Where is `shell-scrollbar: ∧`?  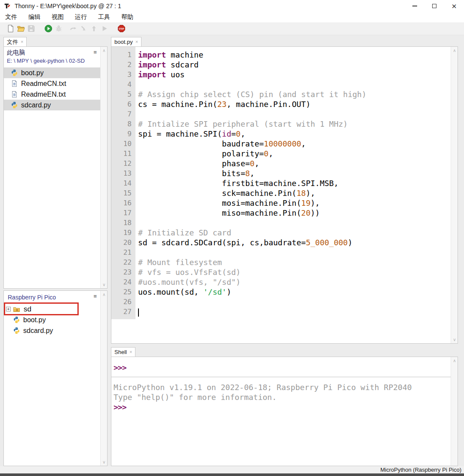 shell-scrollbar: ∧ is located at coordinates (454, 412).